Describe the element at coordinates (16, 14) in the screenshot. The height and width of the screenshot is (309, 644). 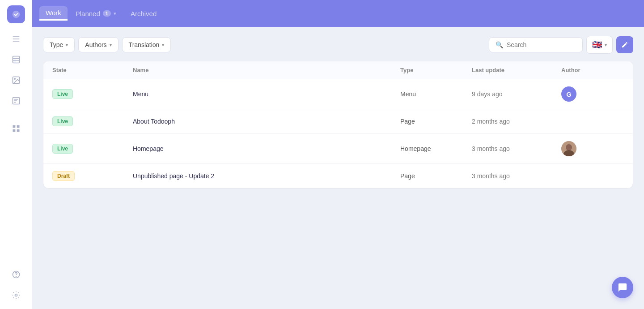
I see `logo` at that location.